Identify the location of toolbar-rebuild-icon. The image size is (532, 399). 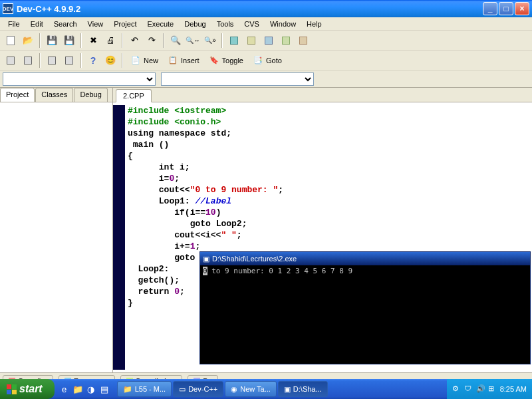
(286, 41).